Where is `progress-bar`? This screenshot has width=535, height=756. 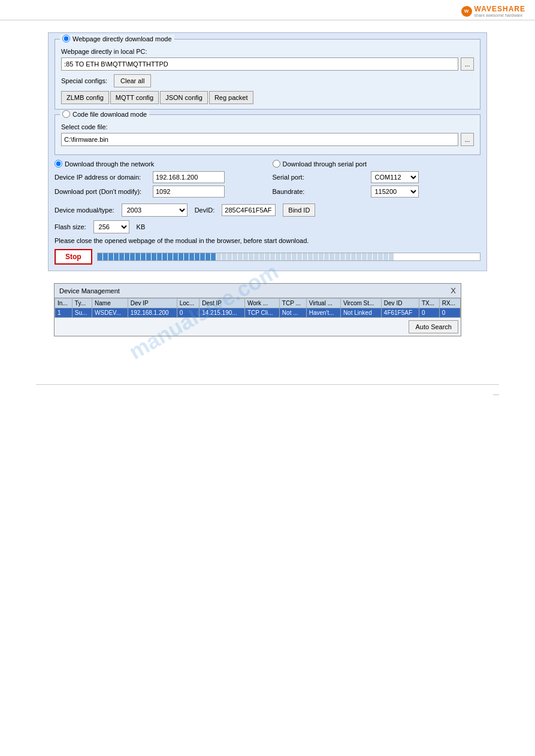 progress-bar is located at coordinates (289, 257).